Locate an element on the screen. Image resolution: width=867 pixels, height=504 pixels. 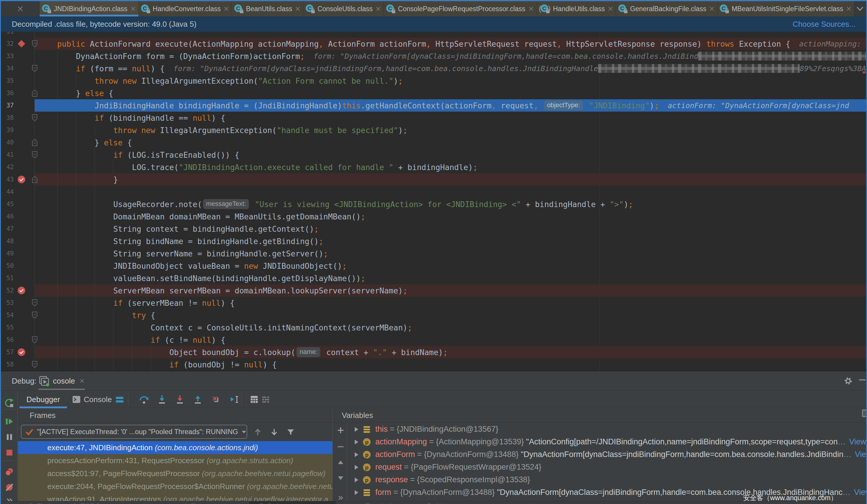
more-chevrons-button: » is located at coordinates (341, 497).